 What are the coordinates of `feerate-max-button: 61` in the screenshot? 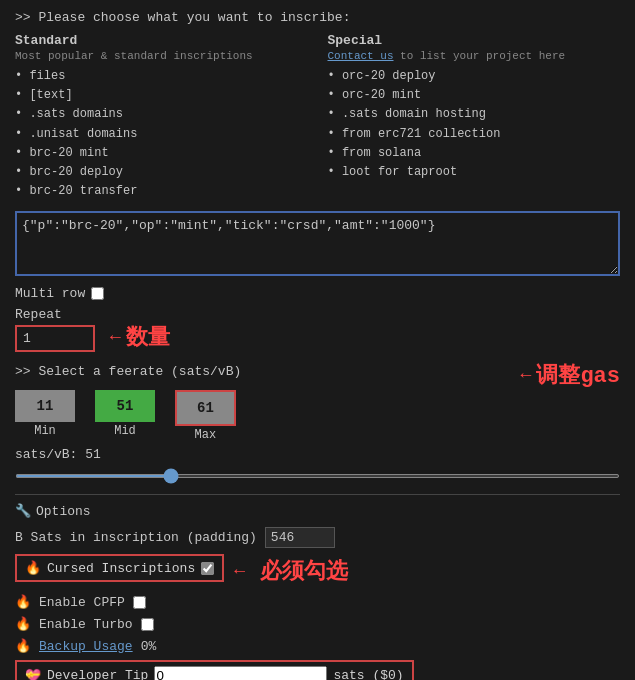 It's located at (206, 408).